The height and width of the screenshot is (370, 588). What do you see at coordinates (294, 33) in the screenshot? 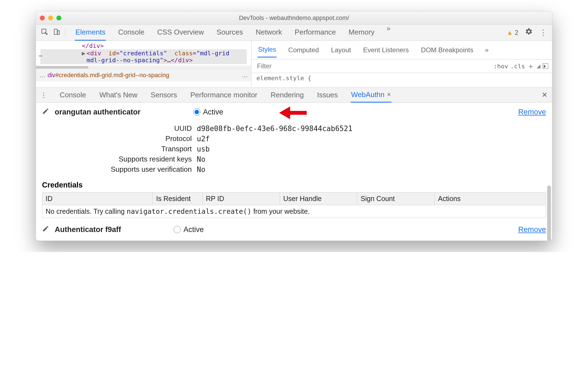
I see `main-tab-strip: Elements Console CSS Overview Sources Ne…` at bounding box center [294, 33].